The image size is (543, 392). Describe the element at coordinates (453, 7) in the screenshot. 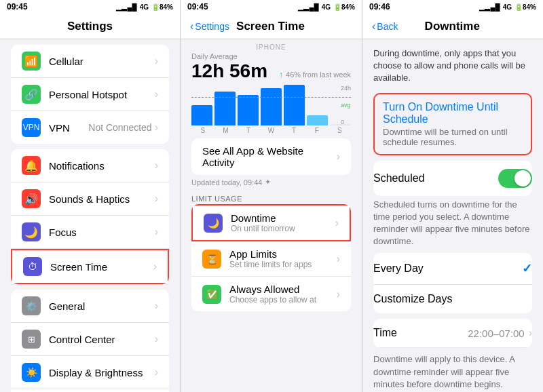

I see `status-bar-3: 09:46 ▁▂▄█ 4G 🔋84%` at that location.